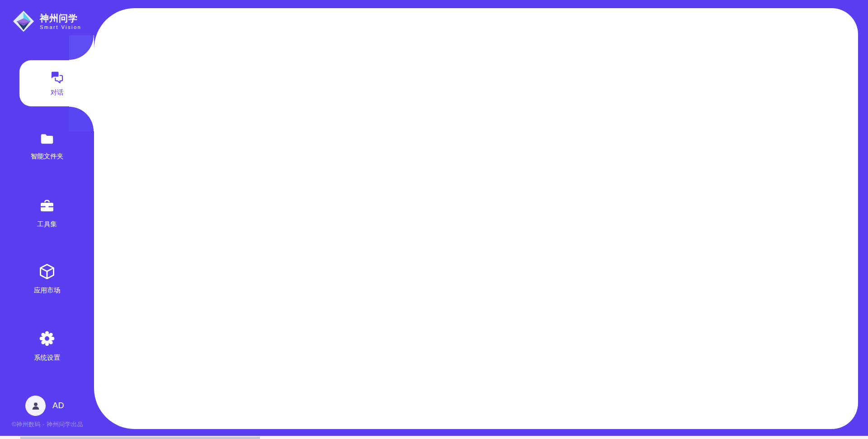 The width and height of the screenshot is (868, 439). What do you see at coordinates (81, 119) in the screenshot?
I see `tab-fillet-bottom` at bounding box center [81, 119].